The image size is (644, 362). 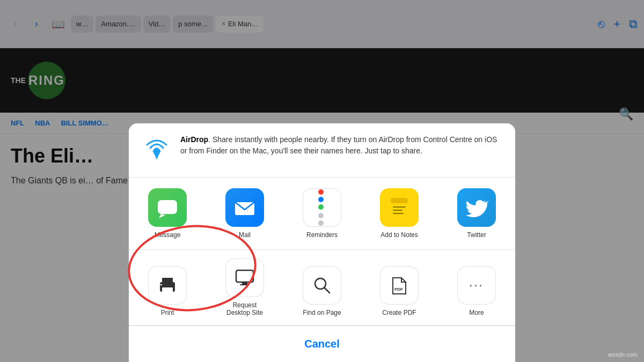 I want to click on svg-text: PDF, so click(x=399, y=290).